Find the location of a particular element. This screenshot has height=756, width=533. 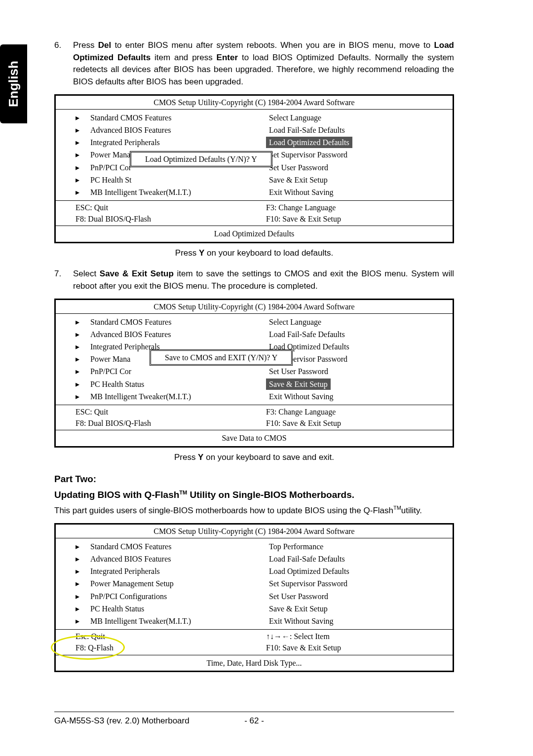

bios-status: Time, Date, Hard Disk Type... is located at coordinates (254, 663).